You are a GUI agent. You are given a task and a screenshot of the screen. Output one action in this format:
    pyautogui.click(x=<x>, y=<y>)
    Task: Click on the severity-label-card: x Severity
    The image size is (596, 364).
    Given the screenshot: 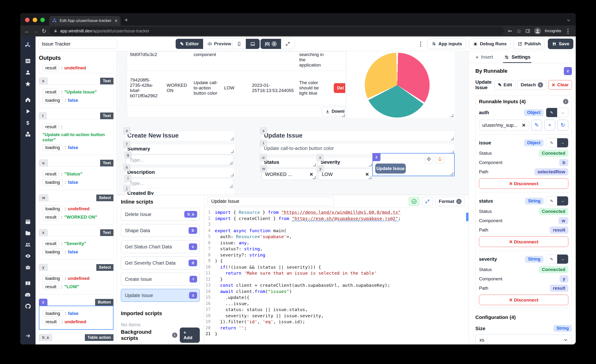 What is the action you would take?
    pyautogui.click(x=345, y=162)
    